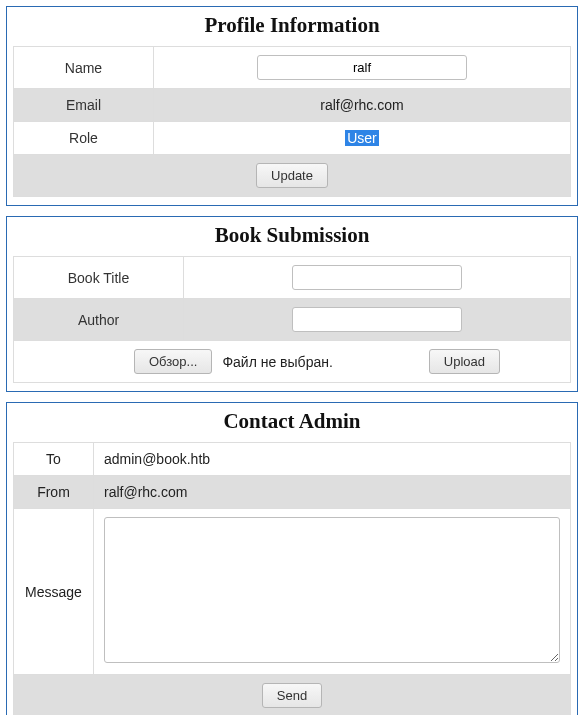 This screenshot has height=715, width=584. I want to click on send-button: Send, so click(292, 696).